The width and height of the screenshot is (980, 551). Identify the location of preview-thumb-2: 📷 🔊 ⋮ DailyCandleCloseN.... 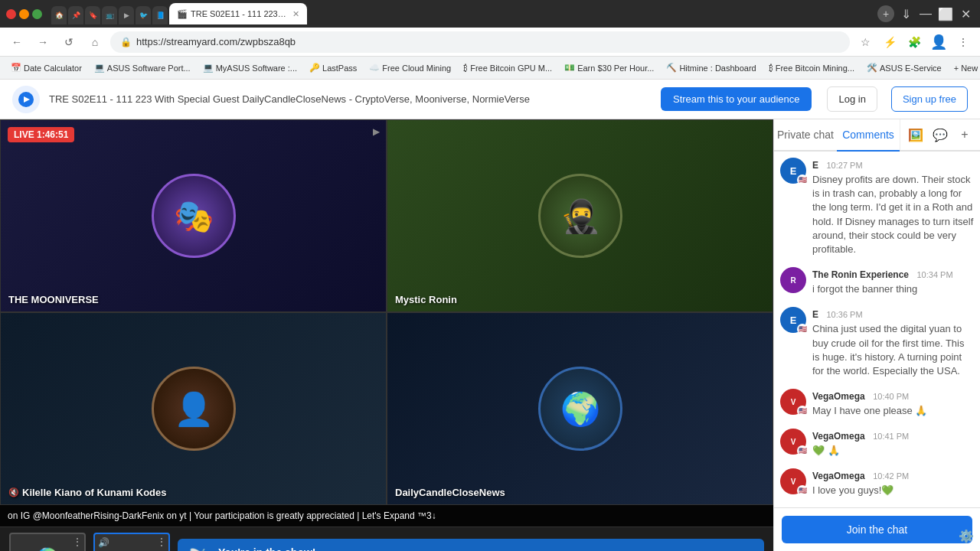
(132, 542).